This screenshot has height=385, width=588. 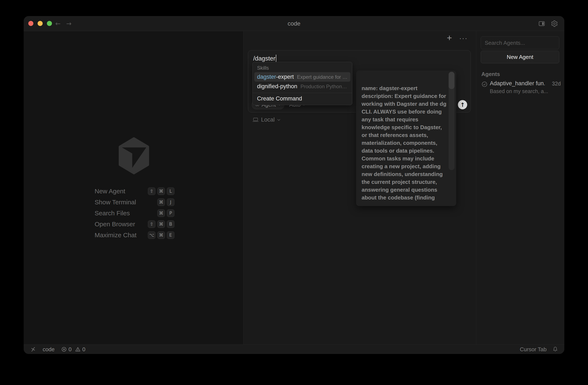 What do you see at coordinates (74, 349) in the screenshot?
I see `problems-indicator: 0 0` at bounding box center [74, 349].